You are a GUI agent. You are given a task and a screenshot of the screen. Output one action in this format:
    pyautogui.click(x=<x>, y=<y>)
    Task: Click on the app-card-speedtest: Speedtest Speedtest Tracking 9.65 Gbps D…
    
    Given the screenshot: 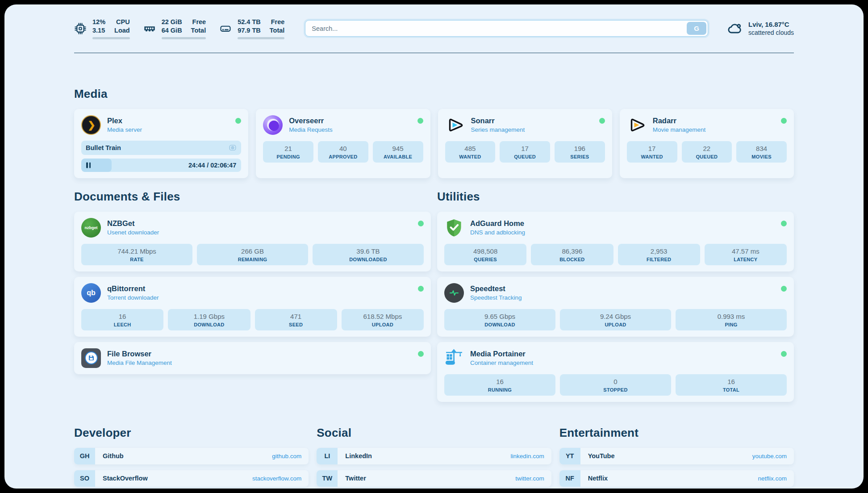 What is the action you would take?
    pyautogui.click(x=615, y=307)
    